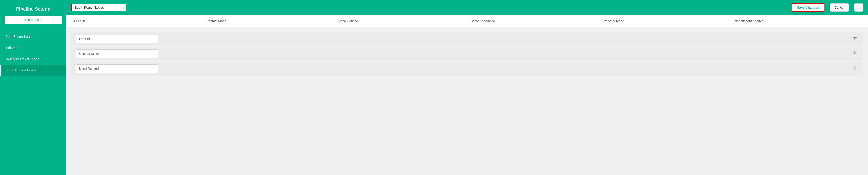 The width and height of the screenshot is (868, 175). Describe the element at coordinates (859, 7) in the screenshot. I see `more-options-button: ⋮` at that location.